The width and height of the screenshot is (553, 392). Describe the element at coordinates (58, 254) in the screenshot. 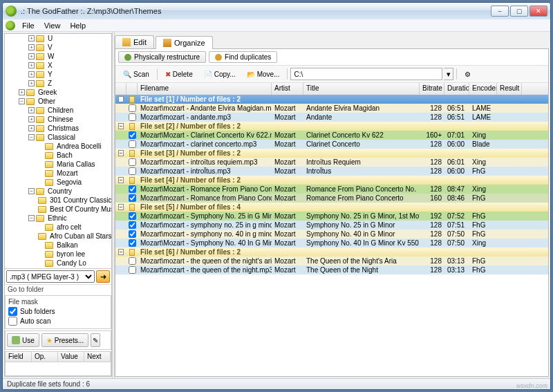

I see `tree-node: byron lee` at that location.